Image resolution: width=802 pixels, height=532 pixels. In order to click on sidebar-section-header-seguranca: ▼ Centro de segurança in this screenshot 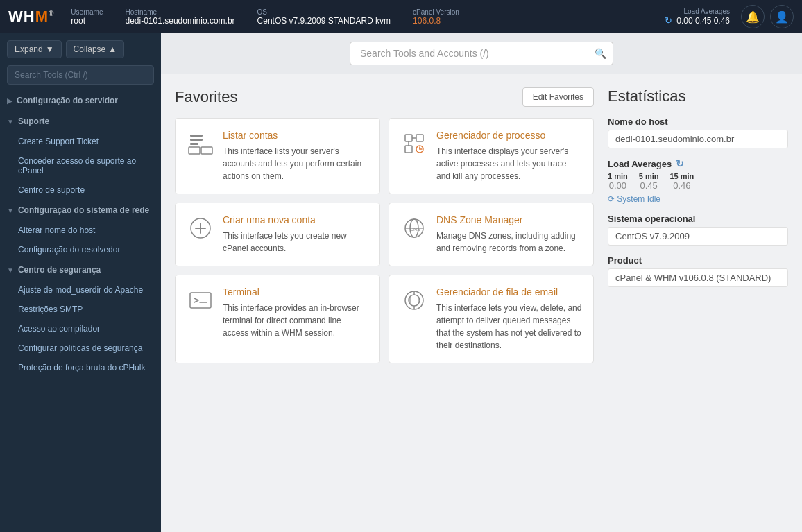, I will do `click(80, 270)`.